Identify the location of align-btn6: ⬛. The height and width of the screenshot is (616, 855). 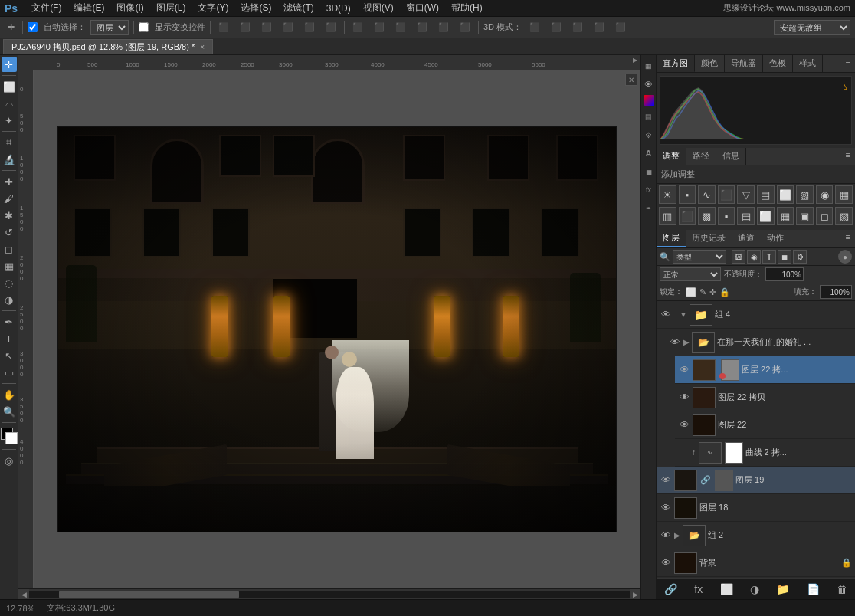
(331, 28).